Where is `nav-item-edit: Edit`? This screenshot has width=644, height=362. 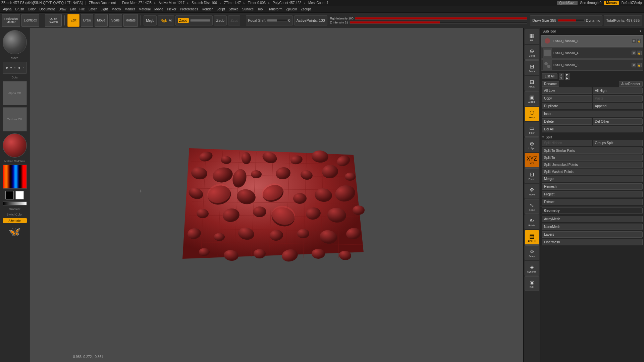
nav-item-edit: Edit is located at coordinates (73, 9).